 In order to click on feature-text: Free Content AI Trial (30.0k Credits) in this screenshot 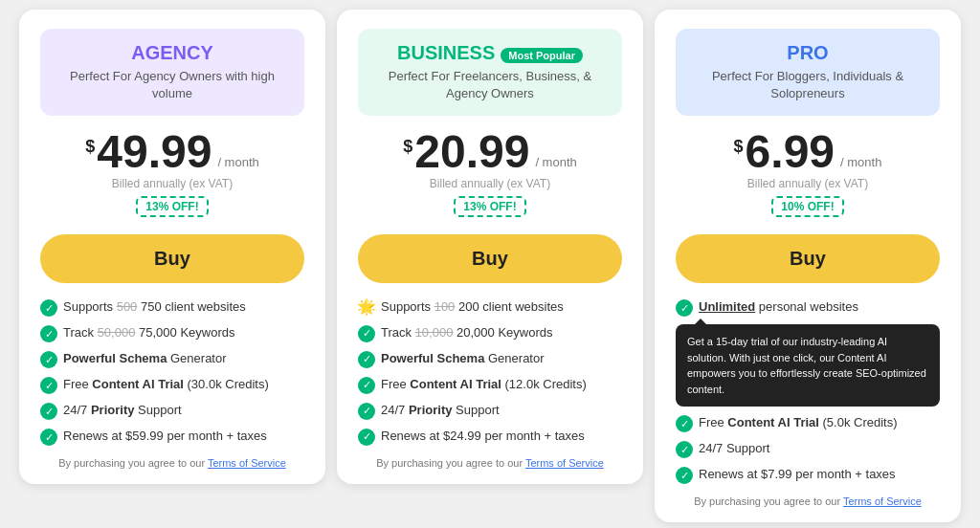, I will do `click(167, 385)`.